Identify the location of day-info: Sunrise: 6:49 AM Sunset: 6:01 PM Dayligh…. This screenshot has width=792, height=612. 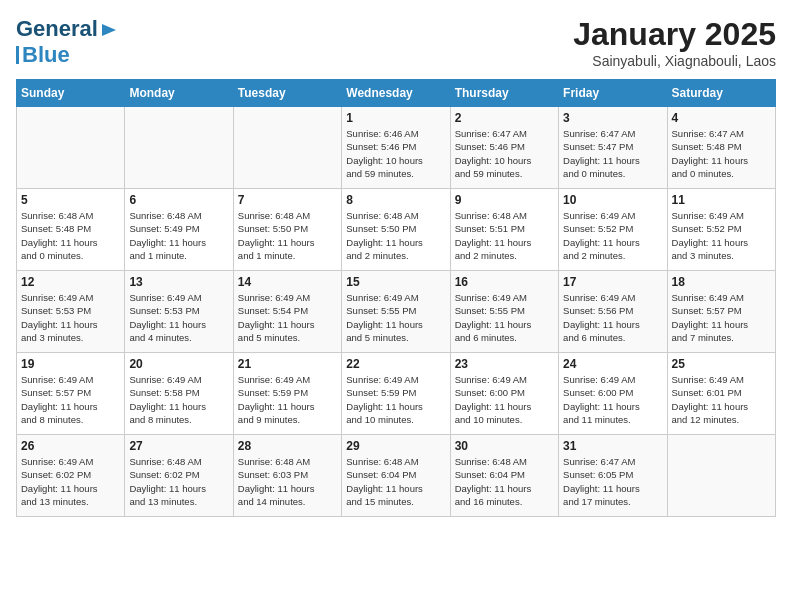
(722, 400).